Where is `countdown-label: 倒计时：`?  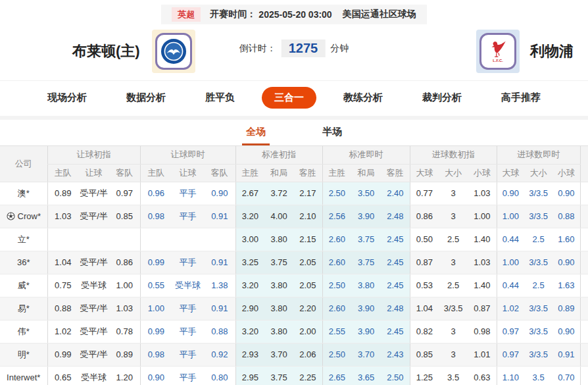 countdown-label: 倒计时： is located at coordinates (258, 49).